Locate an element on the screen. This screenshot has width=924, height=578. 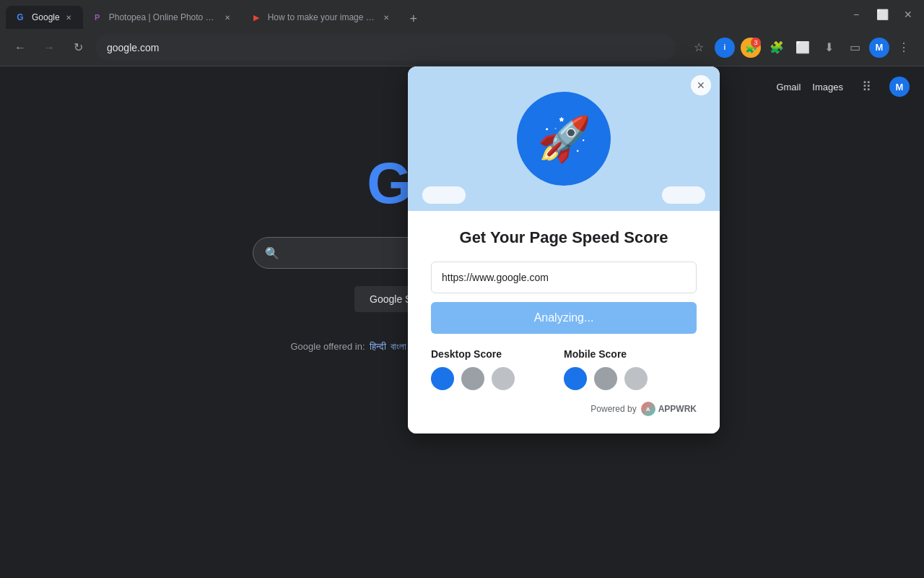
browser-chrome: G Google ✕ P Photopea | Online Photo Edi… is located at coordinates (462, 33).